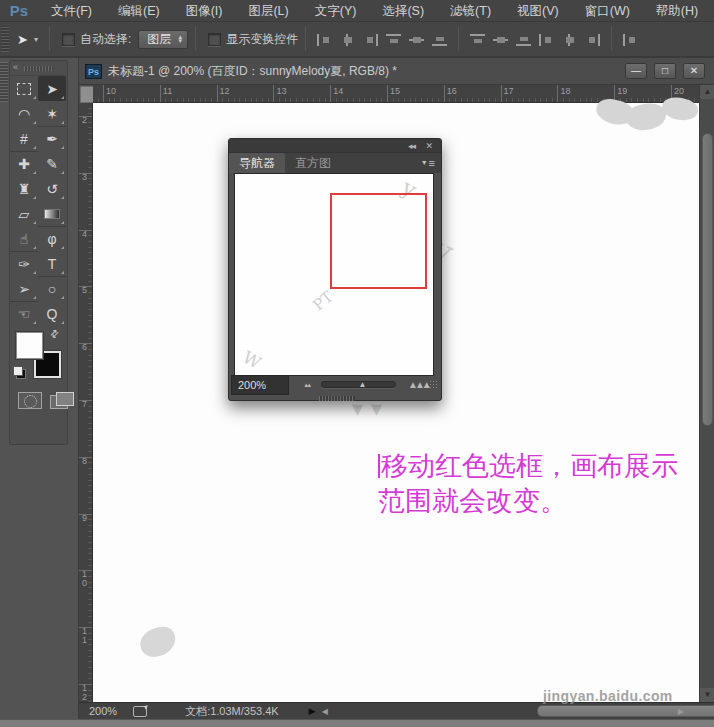  Describe the element at coordinates (140, 712) in the screenshot. I see `export-status-icon` at that location.